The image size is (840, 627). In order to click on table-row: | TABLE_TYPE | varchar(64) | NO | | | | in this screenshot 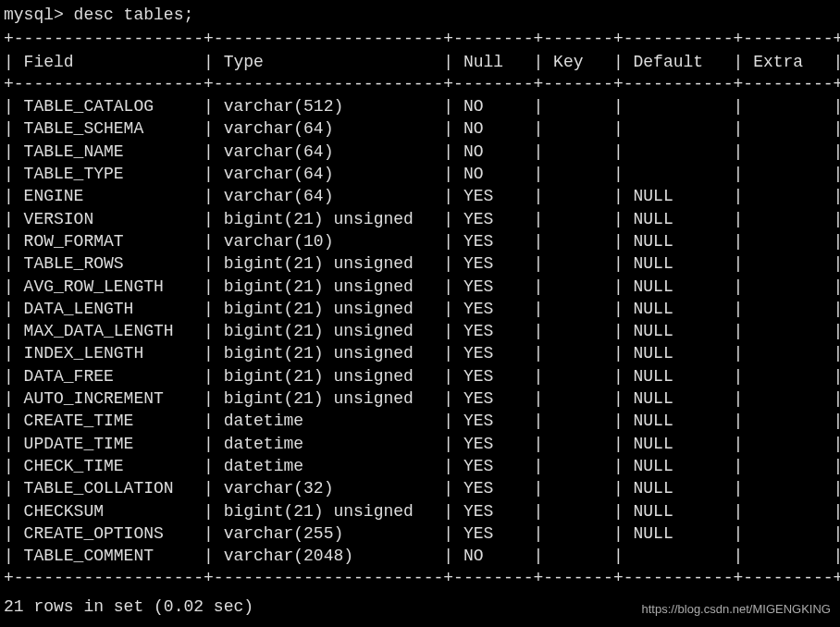, I will do `click(420, 174)`.